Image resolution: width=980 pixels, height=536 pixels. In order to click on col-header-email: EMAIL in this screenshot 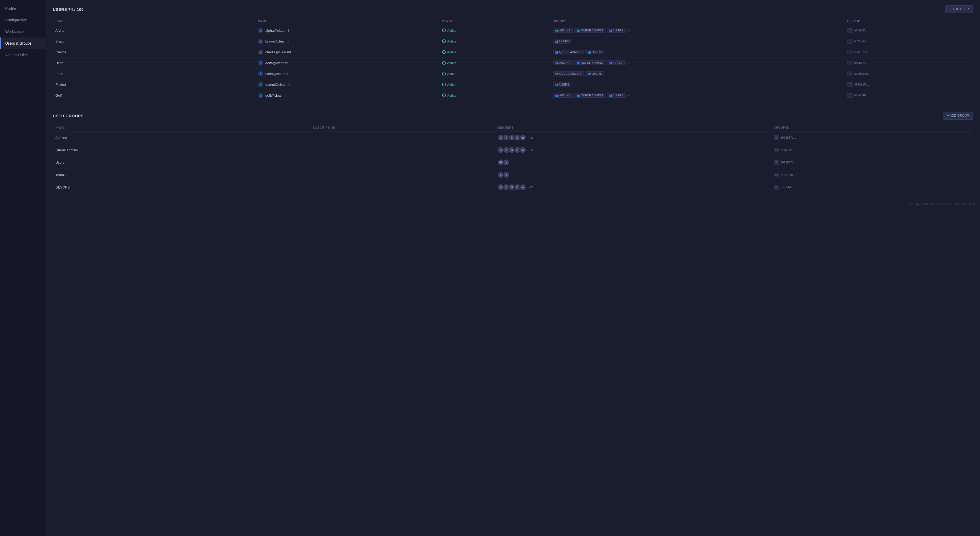, I will do `click(154, 21)`.